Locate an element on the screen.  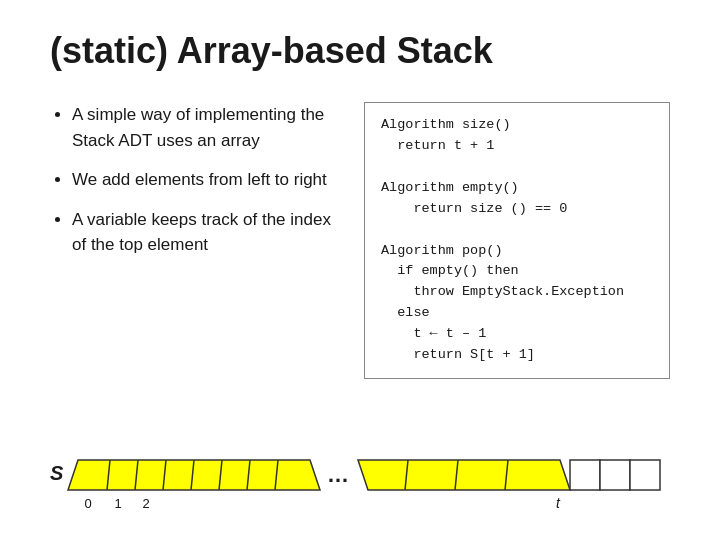
array-index-2: 2 is located at coordinates (146, 504).